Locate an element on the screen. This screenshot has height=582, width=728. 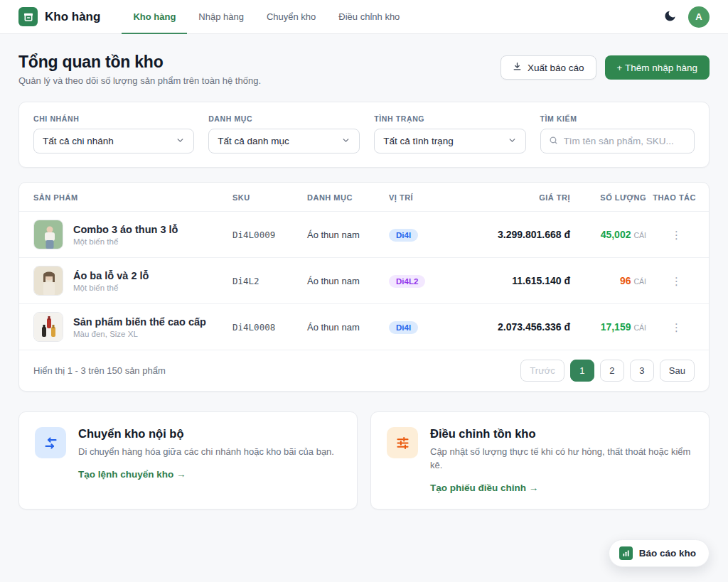
download-icon is located at coordinates (518, 68).